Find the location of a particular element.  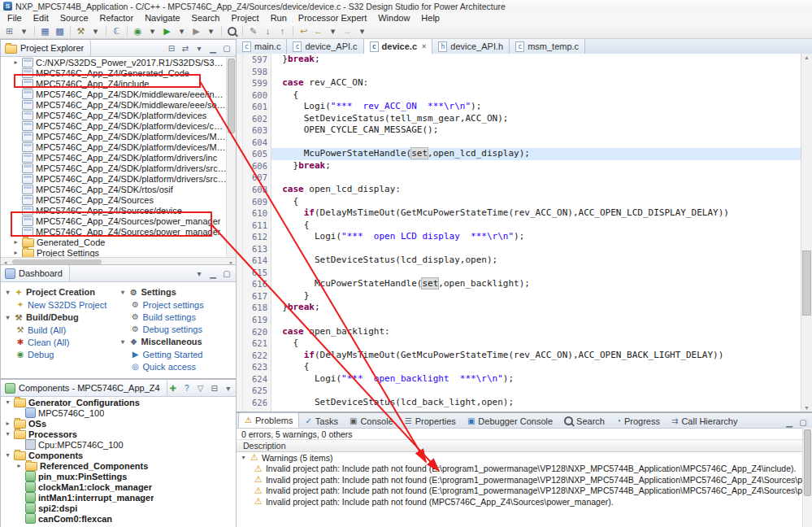

link-with-editor-icon: ⇄ is located at coordinates (185, 48).